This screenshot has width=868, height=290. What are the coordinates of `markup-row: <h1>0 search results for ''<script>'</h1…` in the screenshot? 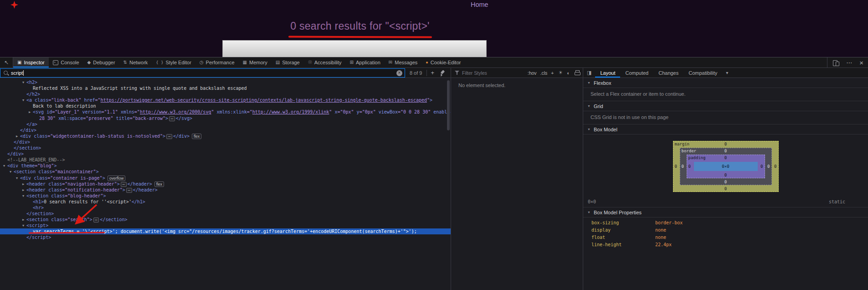 It's located at (225, 202).